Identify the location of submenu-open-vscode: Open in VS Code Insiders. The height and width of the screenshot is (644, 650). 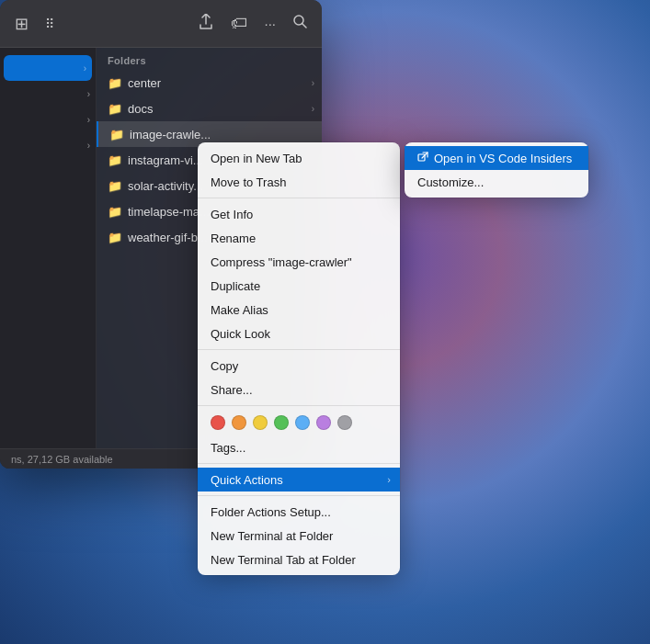
(496, 158).